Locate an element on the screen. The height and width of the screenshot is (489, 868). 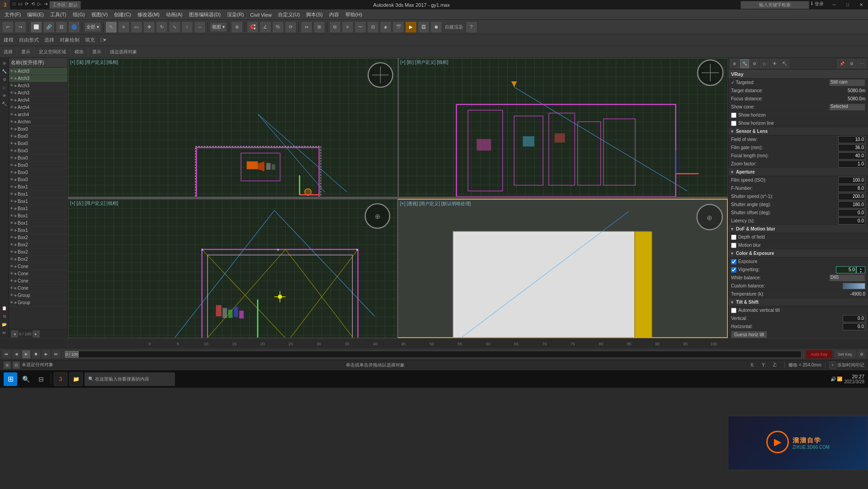
camera-type-dropdown: Still cam is located at coordinates (847, 83).